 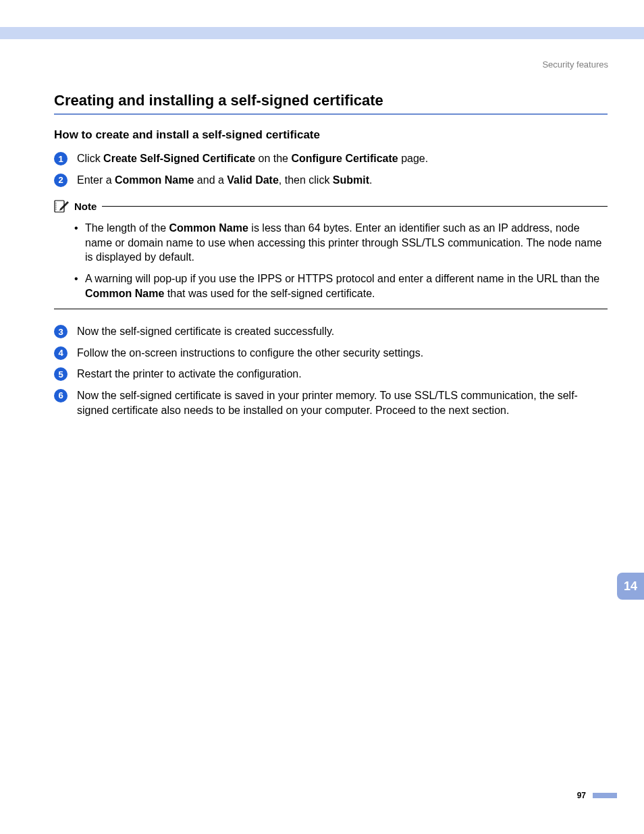 What do you see at coordinates (331, 180) in the screenshot?
I see `step-2: 2 Enter a Common Name and a Valid Date, …` at bounding box center [331, 180].